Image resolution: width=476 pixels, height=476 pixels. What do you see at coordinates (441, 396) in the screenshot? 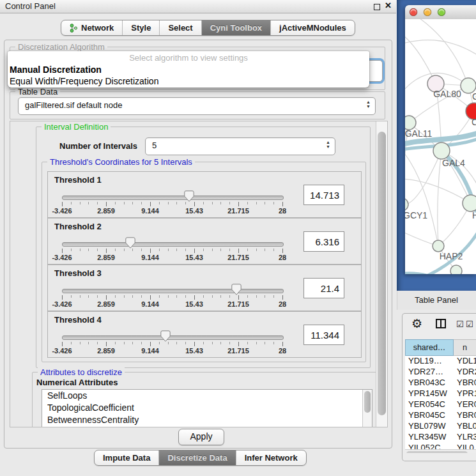
I see `node-table: shared… n YDL19…YDL1YDR27…YDR2YBR043CYBR…` at bounding box center [441, 396].